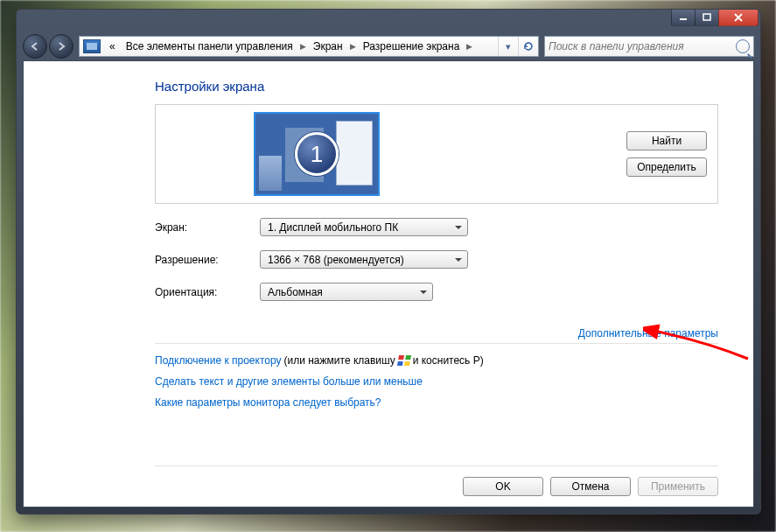  What do you see at coordinates (404, 360) in the screenshot?
I see `windows-key-icon` at bounding box center [404, 360].